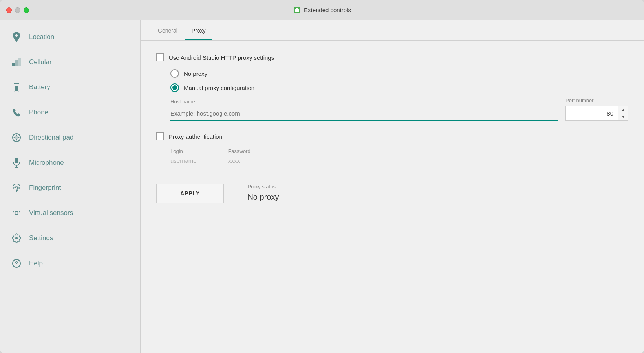 The width and height of the screenshot is (644, 353). I want to click on password-label: Password, so click(240, 151).